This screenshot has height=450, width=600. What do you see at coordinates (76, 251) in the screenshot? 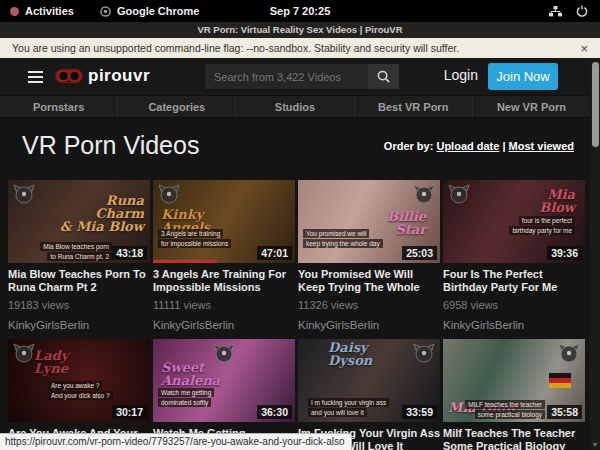
I see `thumbnail-caption: Mia Blow teaches pornto Runa Charm pt. 2` at bounding box center [76, 251].